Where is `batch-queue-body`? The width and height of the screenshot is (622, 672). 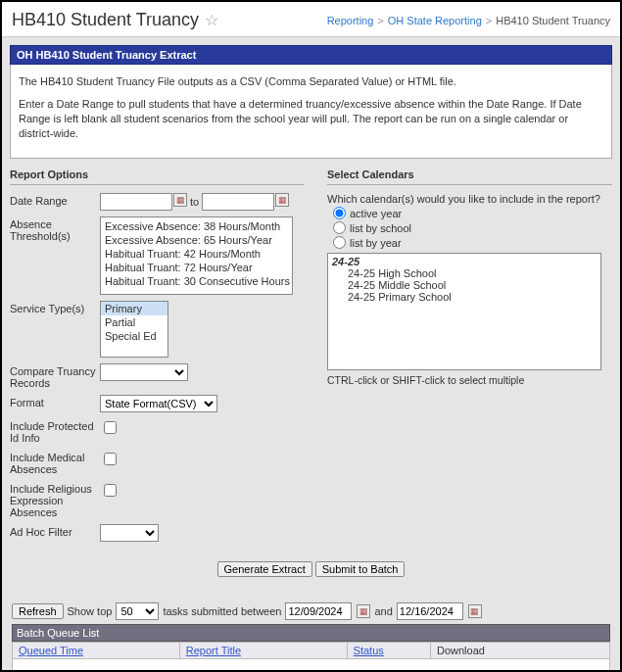
batch-queue-body is located at coordinates (311, 666).